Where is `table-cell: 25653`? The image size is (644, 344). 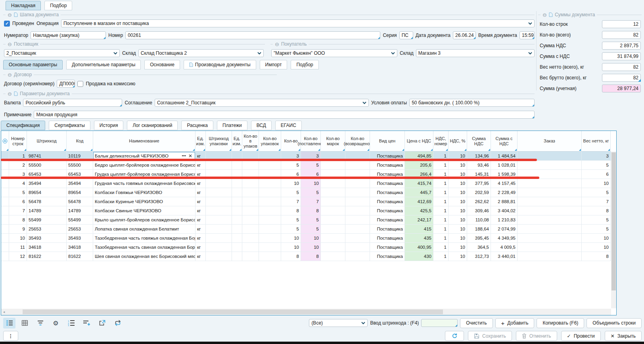
table-cell: 25653 is located at coordinates (80, 229).